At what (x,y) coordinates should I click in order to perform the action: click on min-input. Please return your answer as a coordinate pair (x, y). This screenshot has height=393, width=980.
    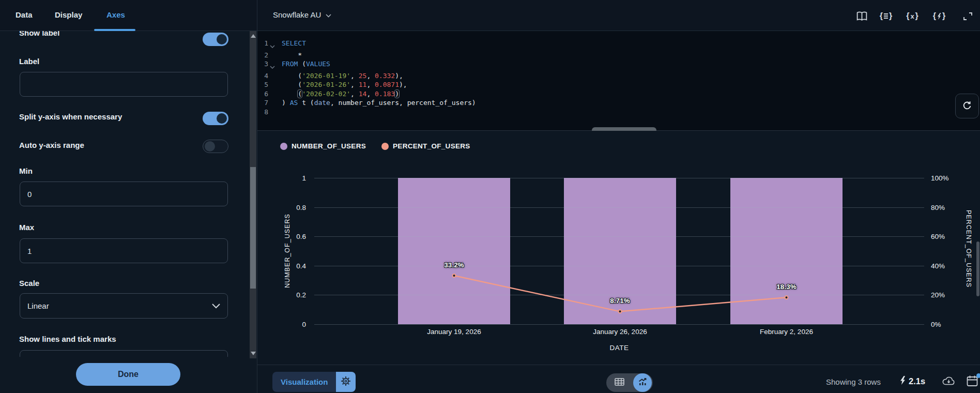
    Looking at the image, I should click on (124, 194).